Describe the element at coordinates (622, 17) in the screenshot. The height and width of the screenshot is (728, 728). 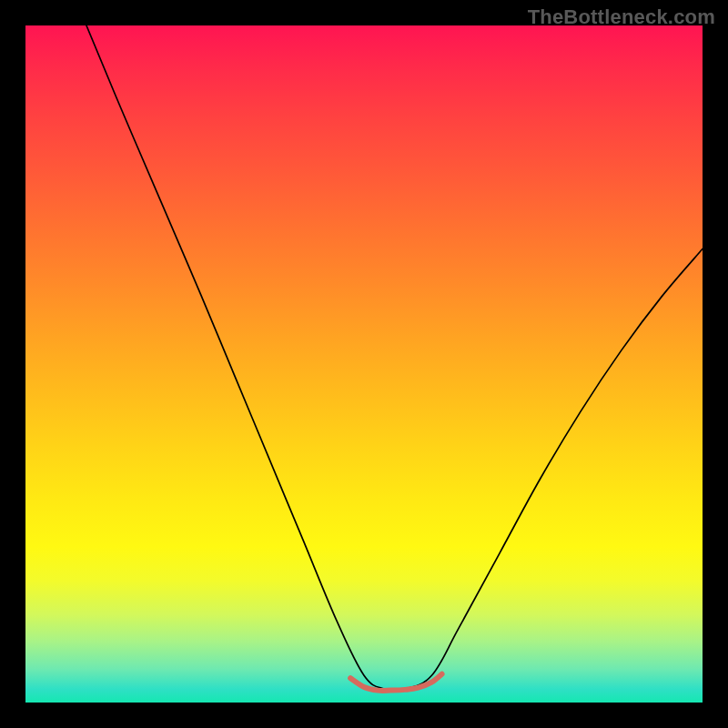
I see `watermark-label: TheBottleneck.com` at that location.